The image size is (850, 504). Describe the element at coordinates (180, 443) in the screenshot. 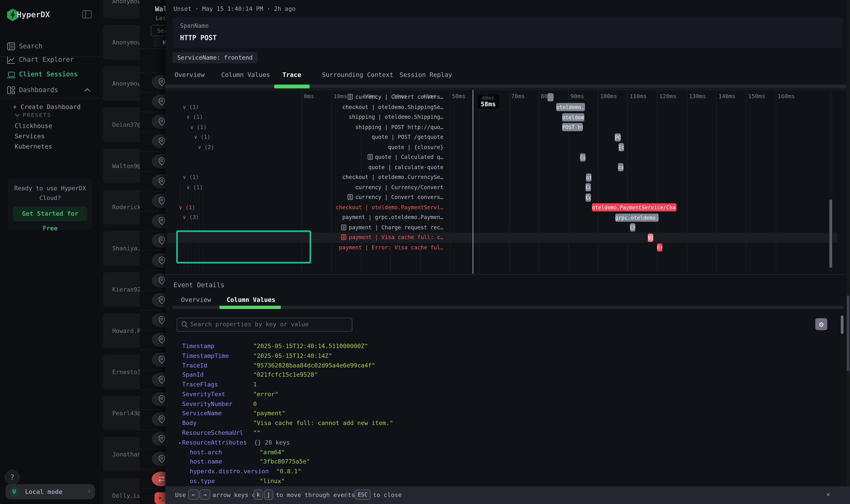

I see `collapse-toggle-icon: ▾` at that location.